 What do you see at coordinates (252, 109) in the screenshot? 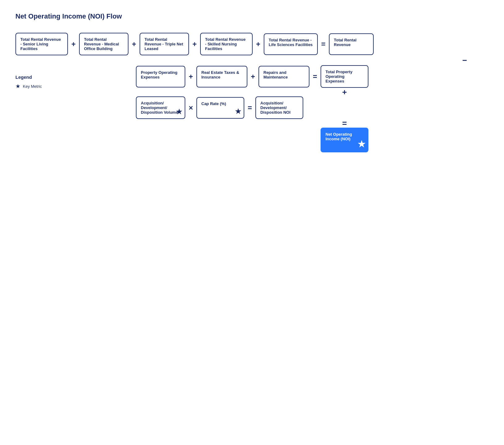
I see `sub-rows: Property Operating Expenses + Real Estat…` at bounding box center [252, 109].